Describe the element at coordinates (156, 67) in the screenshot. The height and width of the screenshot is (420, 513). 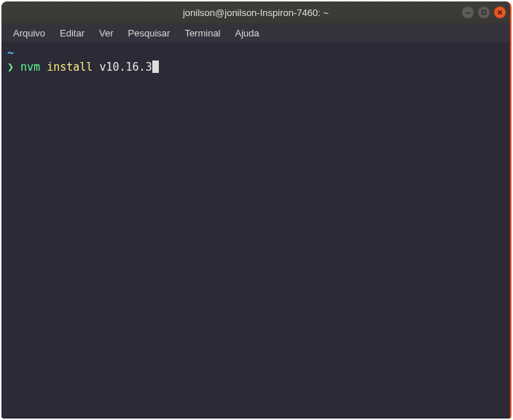
I see `cursor` at that location.